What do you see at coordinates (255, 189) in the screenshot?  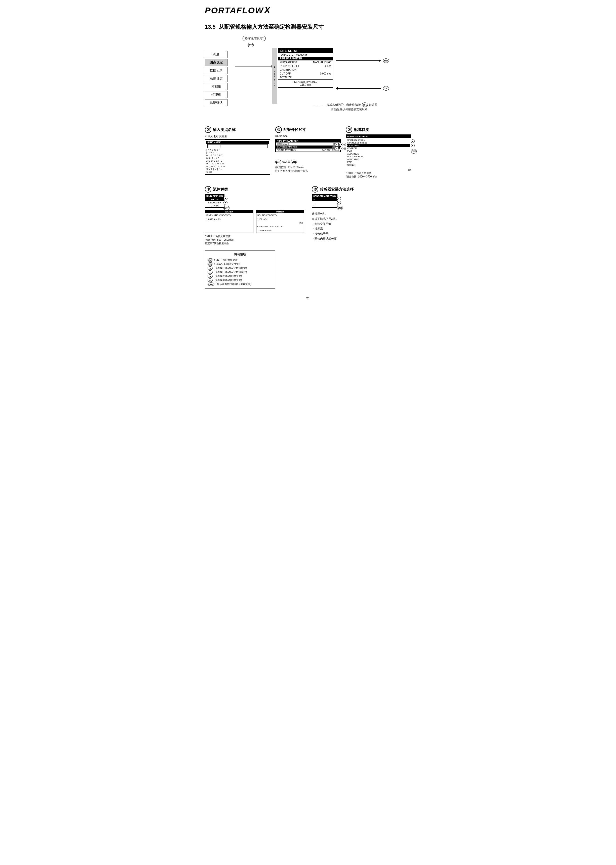 I see `step7-title: ⑦ 流体种类` at bounding box center [255, 189].